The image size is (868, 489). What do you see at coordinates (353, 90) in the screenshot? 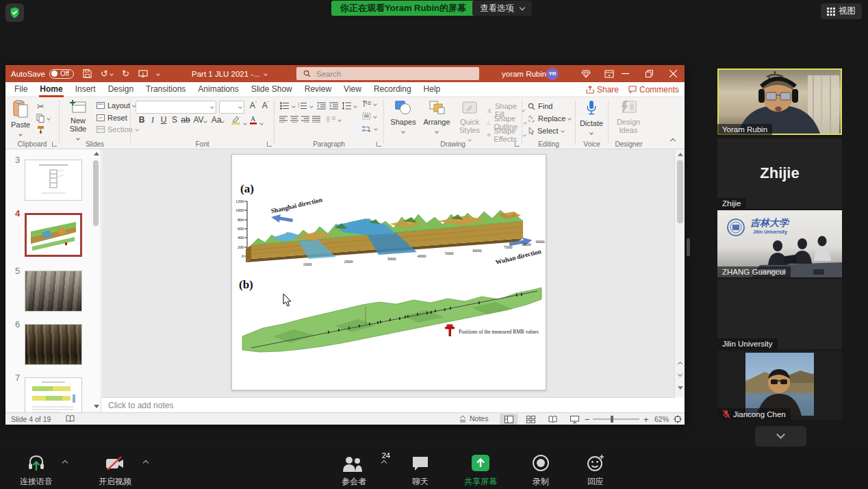
I see `tab-view: View` at bounding box center [353, 90].